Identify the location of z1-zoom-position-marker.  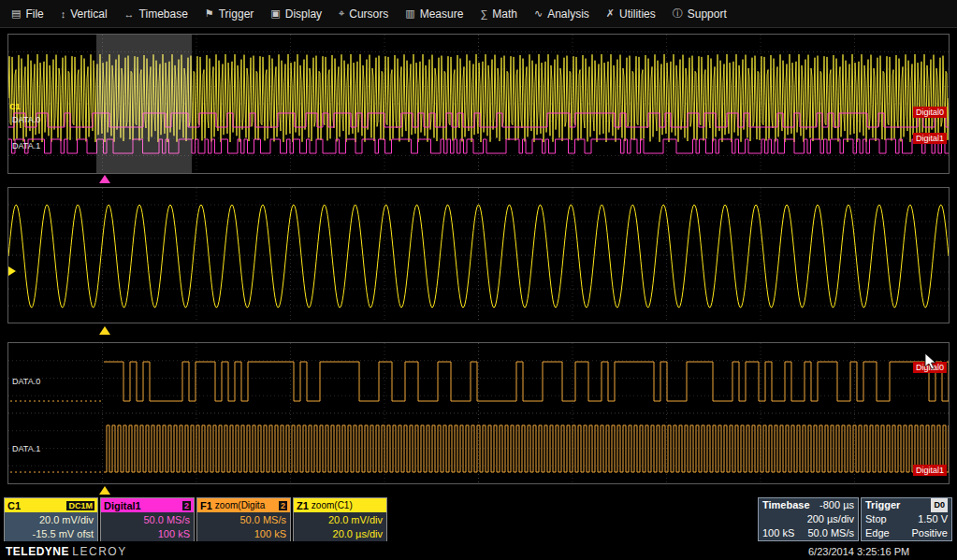
(105, 331).